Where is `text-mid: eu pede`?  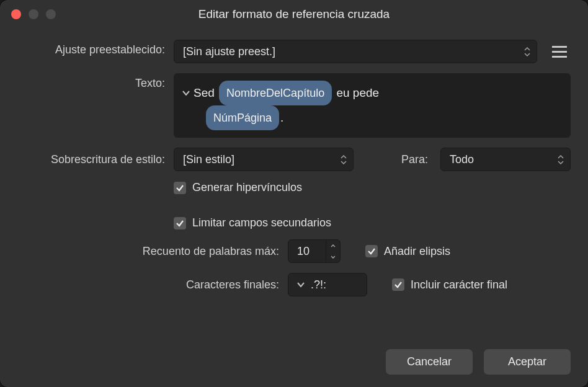 text-mid: eu pede is located at coordinates (356, 93).